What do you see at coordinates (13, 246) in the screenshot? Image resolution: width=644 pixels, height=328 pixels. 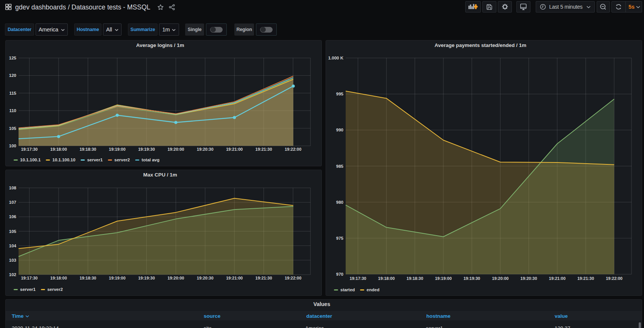 I see `svg-text: 104` at bounding box center [13, 246].